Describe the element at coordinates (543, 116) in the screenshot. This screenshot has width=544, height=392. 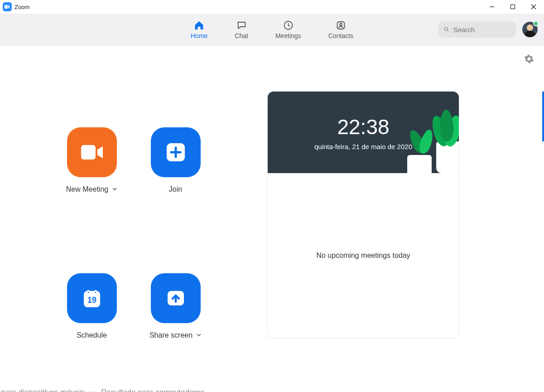
I see `accent-strip` at that location.